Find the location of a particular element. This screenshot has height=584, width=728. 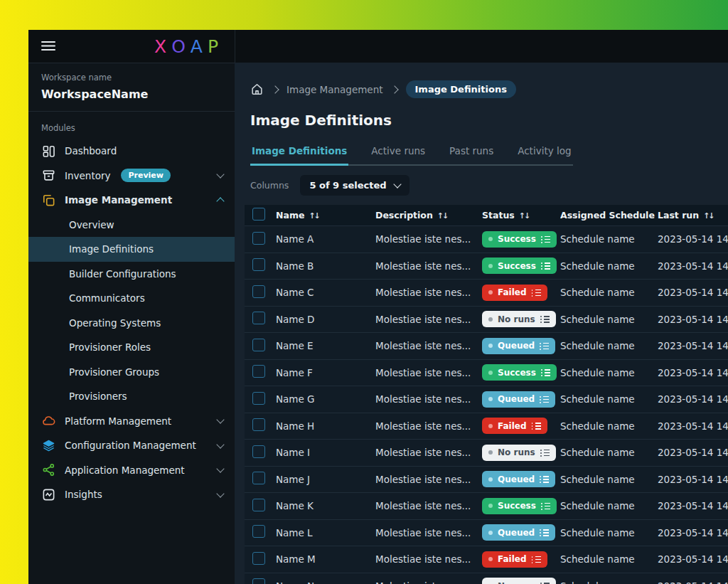

sidebar-subitem-overview: Overview is located at coordinates (132, 225).